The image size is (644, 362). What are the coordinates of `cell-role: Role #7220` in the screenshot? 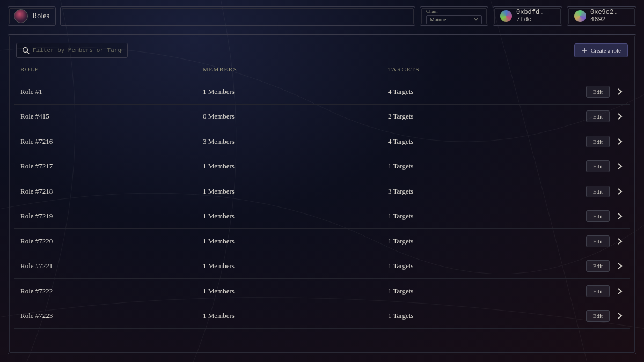 It's located at (112, 241).